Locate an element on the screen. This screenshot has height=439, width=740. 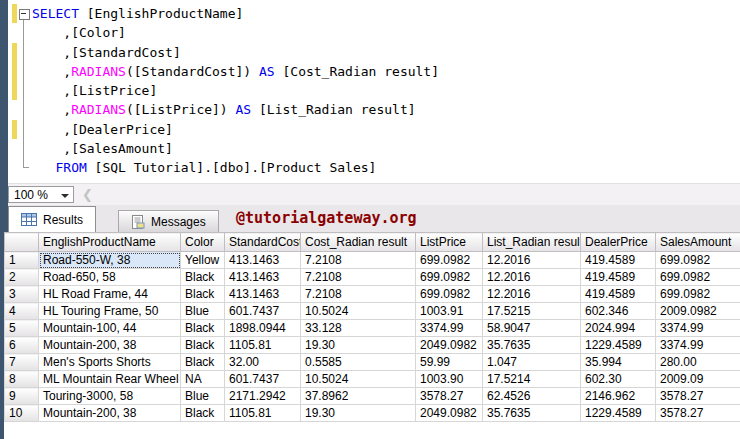
cell: Mountain-100, 44 is located at coordinates (110, 328).